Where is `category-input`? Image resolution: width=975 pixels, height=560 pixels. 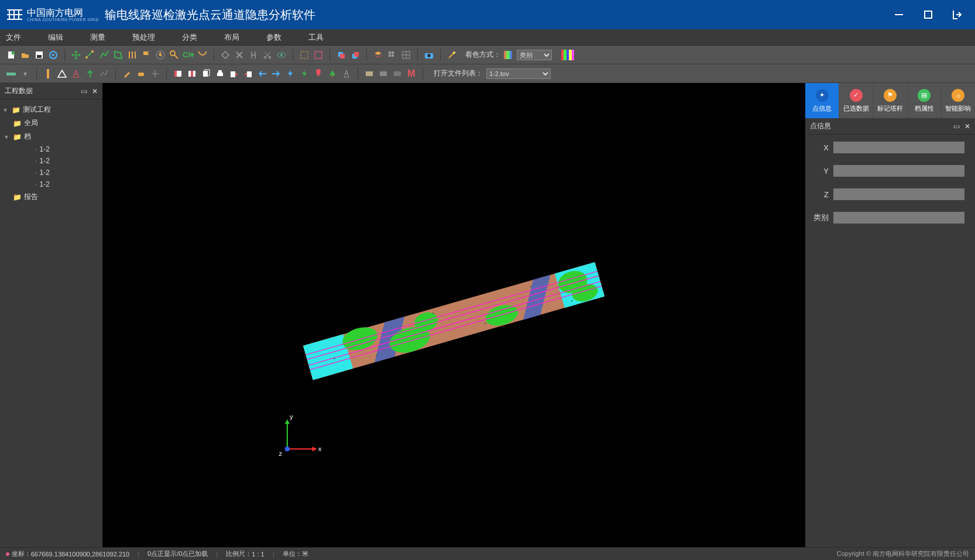
category-input is located at coordinates (899, 218).